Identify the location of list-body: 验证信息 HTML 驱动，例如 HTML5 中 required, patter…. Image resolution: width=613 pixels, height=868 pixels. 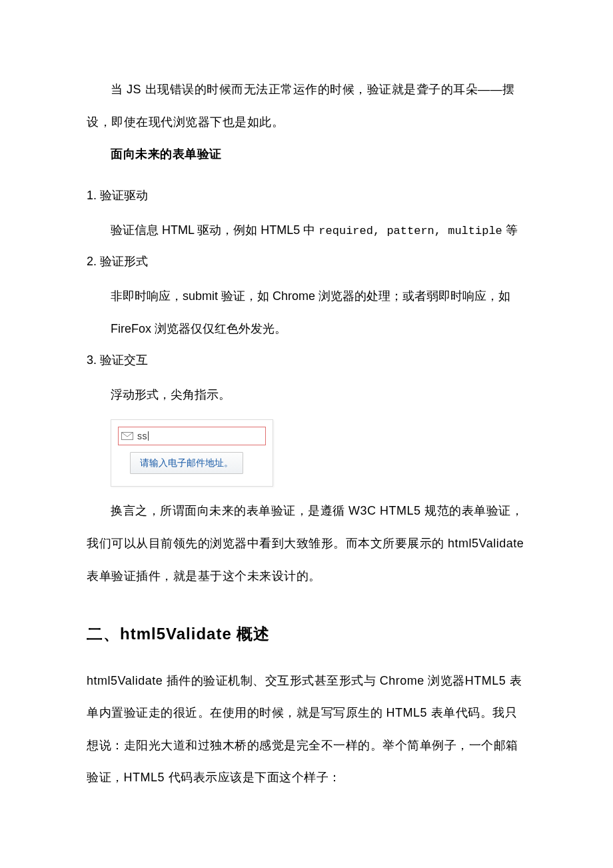
(306, 231).